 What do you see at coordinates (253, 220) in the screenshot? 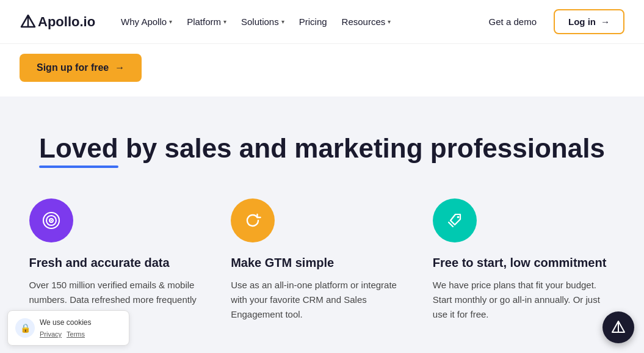
I see `gtm-icon-circle` at bounding box center [253, 220].